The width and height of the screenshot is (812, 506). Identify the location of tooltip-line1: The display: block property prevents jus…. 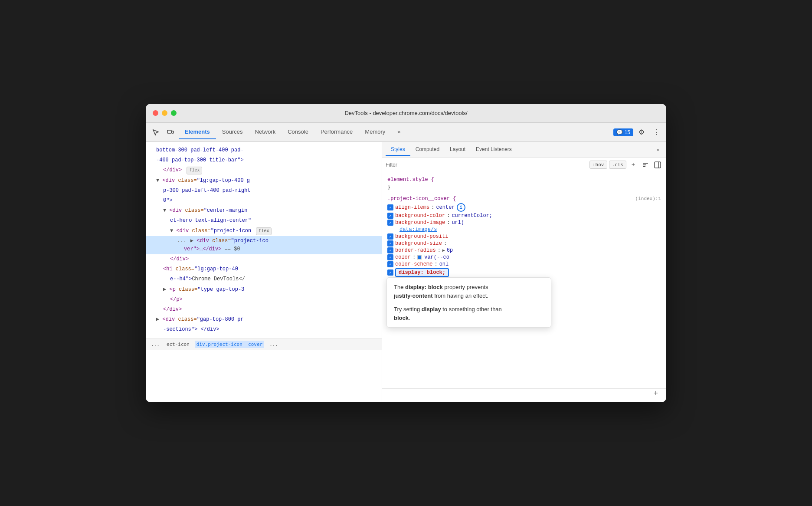
(469, 292).